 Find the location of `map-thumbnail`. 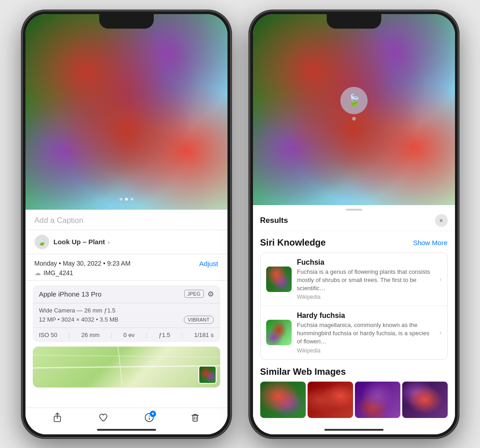

map-thumbnail is located at coordinates (207, 375).